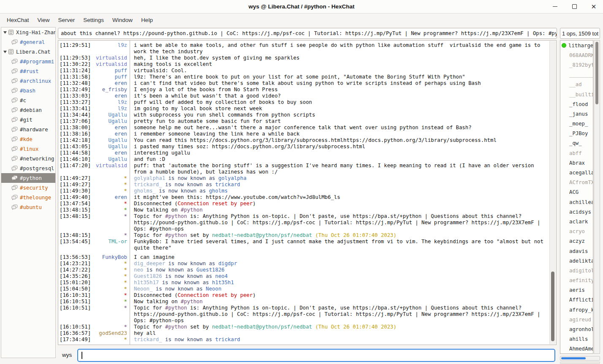 This screenshot has width=603, height=364. Describe the element at coordinates (28, 120) in the screenshot. I see `sidebar-item-git: #git` at that location.